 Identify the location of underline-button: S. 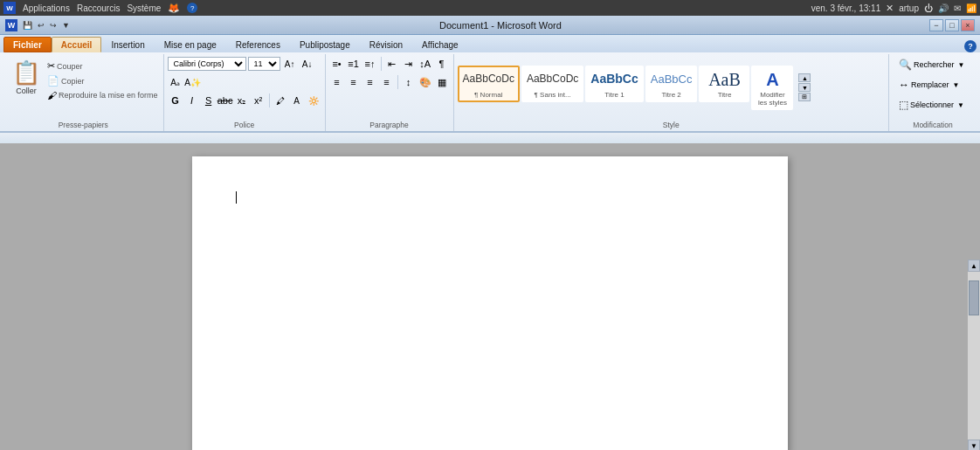
(209, 100).